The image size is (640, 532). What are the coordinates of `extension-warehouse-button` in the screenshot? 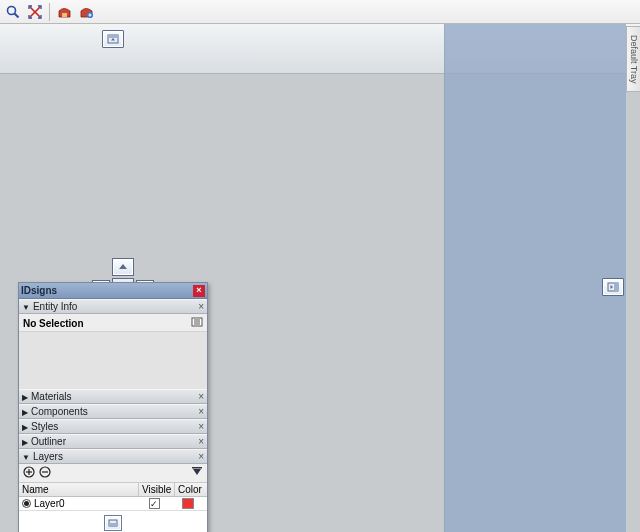 It's located at (86, 12).